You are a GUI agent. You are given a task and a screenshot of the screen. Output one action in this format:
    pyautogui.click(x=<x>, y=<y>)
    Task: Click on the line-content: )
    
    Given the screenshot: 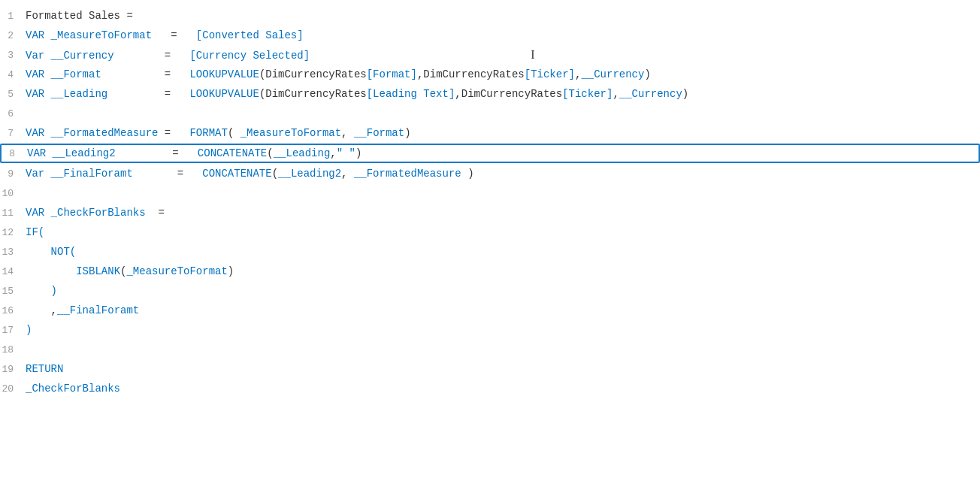 What is the action you would take?
    pyautogui.click(x=501, y=330)
    